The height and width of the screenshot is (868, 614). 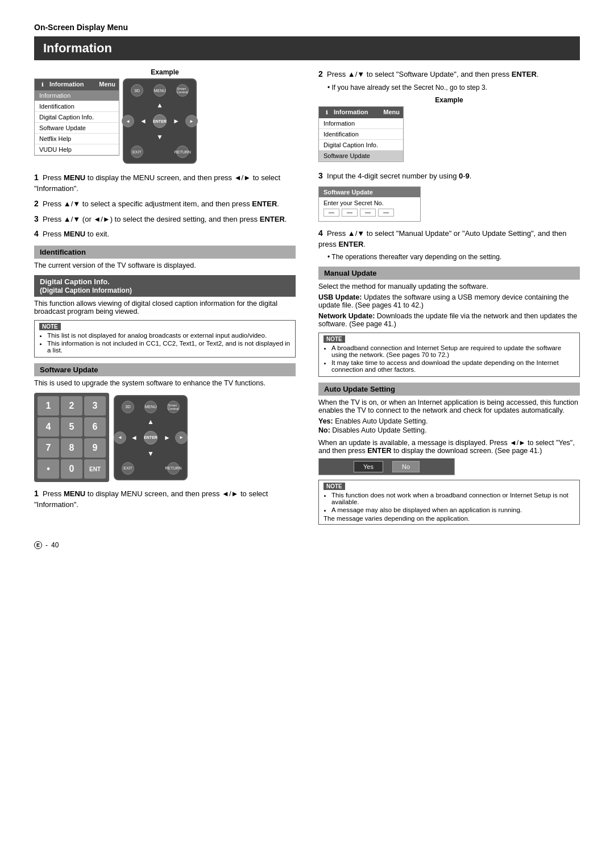 I want to click on manual-note-2: It may take time to access and download …, so click(x=453, y=366).